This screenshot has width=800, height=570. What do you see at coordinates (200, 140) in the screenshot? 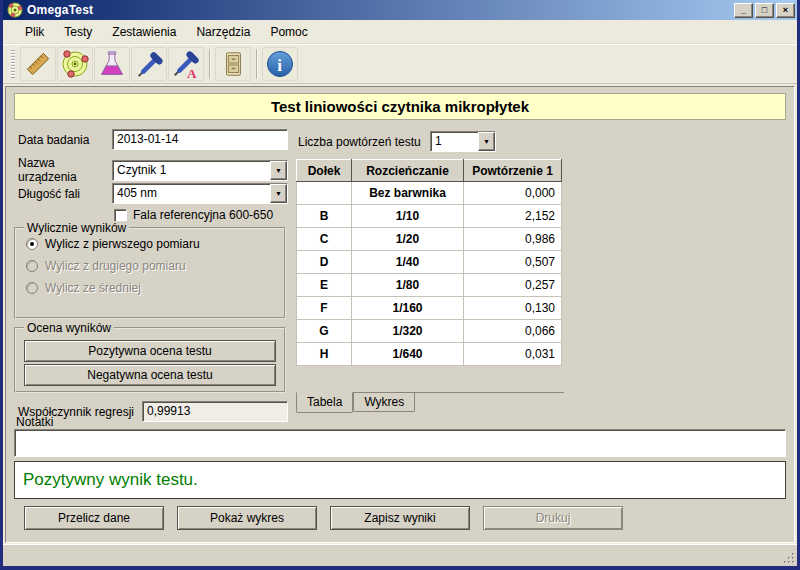
I see `date-input: 2013-01-14` at bounding box center [200, 140].